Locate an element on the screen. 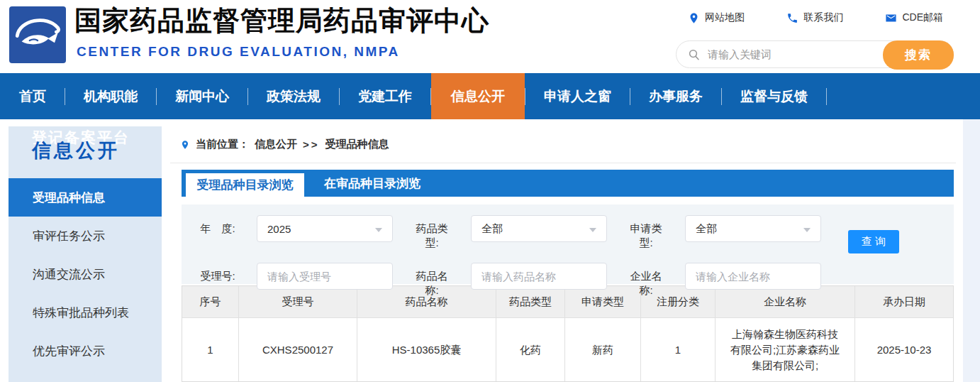  nav-item: 党建工作 is located at coordinates (385, 97).